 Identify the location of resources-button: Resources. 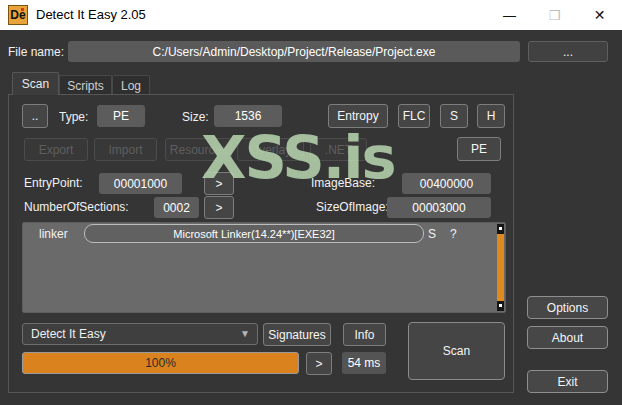
(198, 150).